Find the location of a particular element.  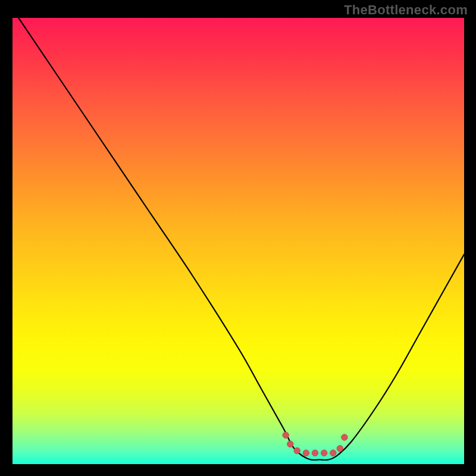

optimal-range-markers is located at coordinates (315, 444).